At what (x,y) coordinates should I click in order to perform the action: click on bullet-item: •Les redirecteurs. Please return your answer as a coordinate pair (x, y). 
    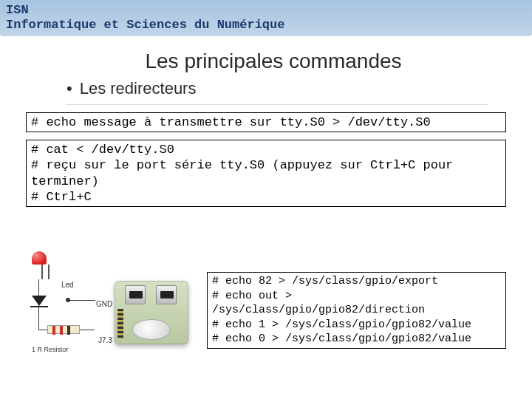
    Looking at the image, I should click on (277, 92).